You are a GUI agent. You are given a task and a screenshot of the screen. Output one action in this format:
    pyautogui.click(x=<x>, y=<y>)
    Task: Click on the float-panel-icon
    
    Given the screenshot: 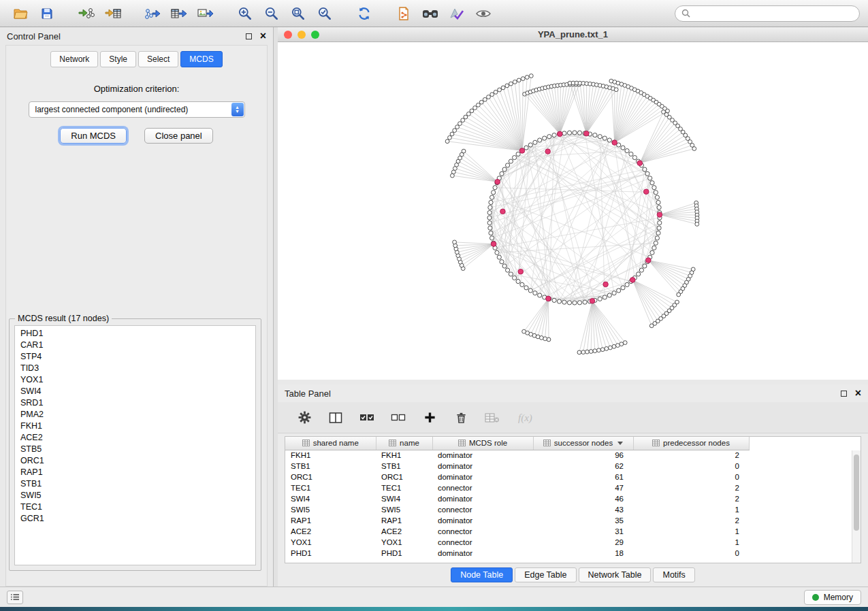 What is the action you would take?
    pyautogui.click(x=249, y=37)
    